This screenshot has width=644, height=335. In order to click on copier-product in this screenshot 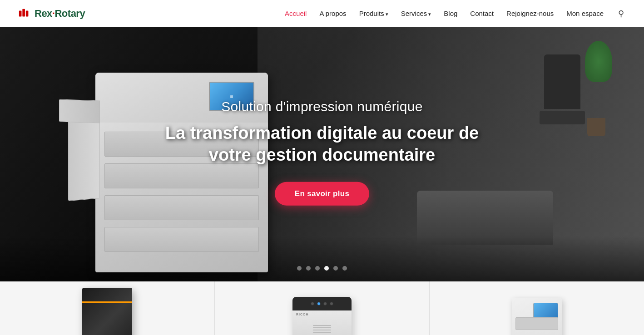, I will do `click(537, 311)`.